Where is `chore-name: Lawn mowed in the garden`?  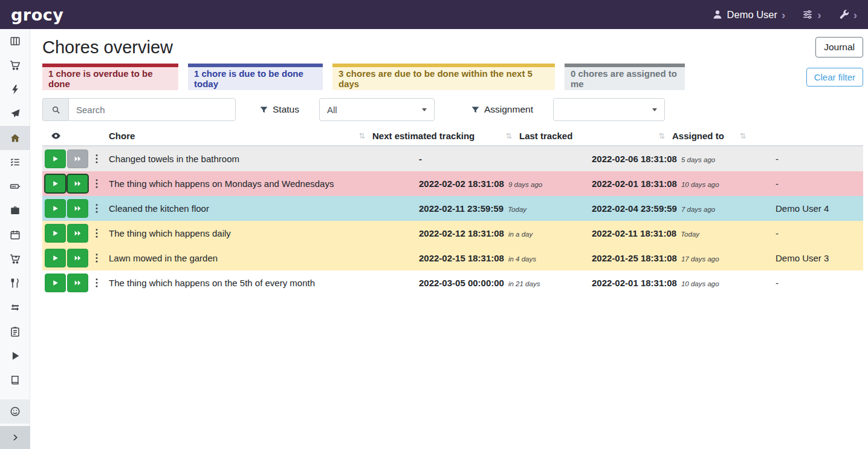 chore-name: Lawn mowed in the garden is located at coordinates (264, 258).